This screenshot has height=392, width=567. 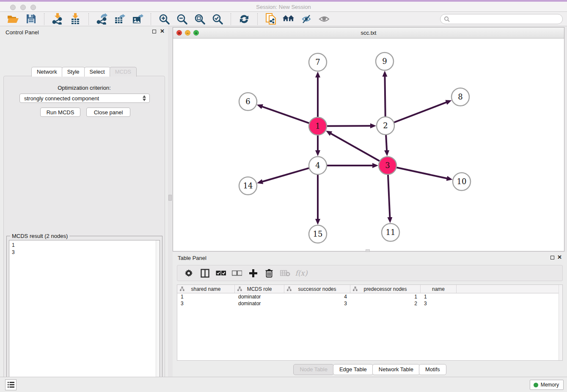 What do you see at coordinates (157, 316) in the screenshot?
I see `result-scrollbar` at bounding box center [157, 316].